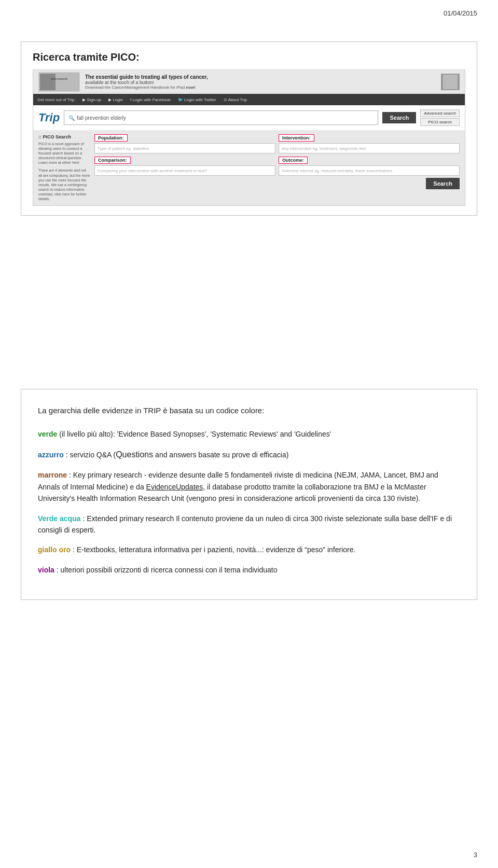 The image size is (498, 868). I want to click on label-azzurro: azzurro, so click(51, 455).